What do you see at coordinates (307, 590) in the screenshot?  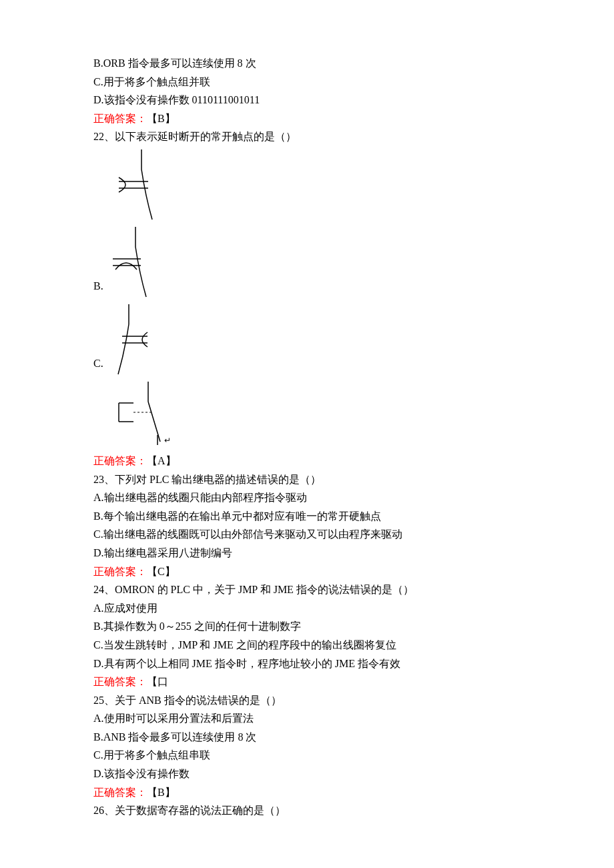 I see `q24-stem: 24、OMRON 的 PLC 中，关于 JMP 和 JME 指令的说法错误的是（…` at bounding box center [307, 590].